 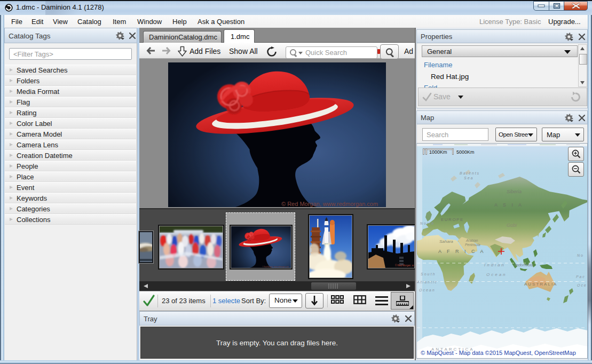 What do you see at coordinates (427, 223) in the screenshot?
I see `svg-text: North` at bounding box center [427, 223].